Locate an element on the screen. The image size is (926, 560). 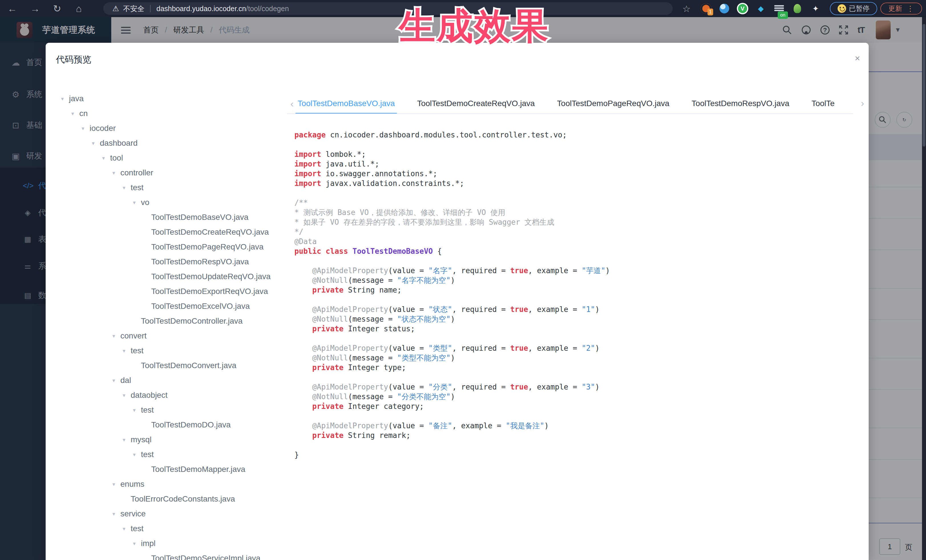
tree-folder-cn: ▾cn is located at coordinates (171, 113).